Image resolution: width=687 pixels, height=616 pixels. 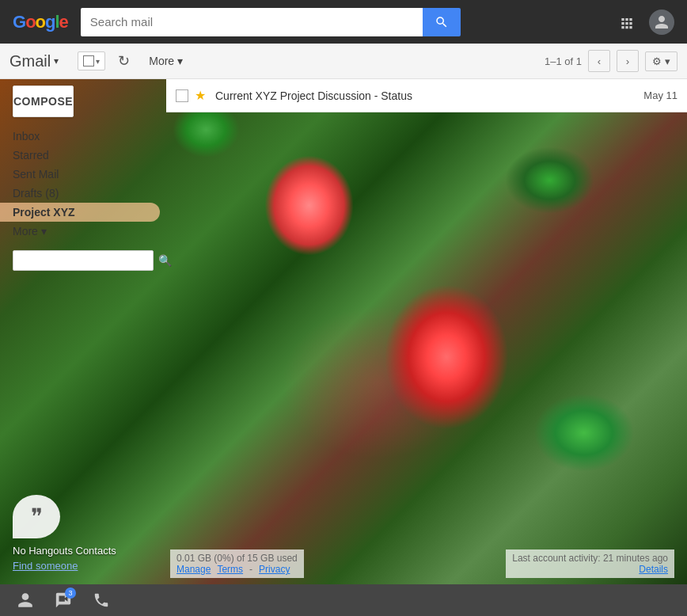 I want to click on prev-page-button: ‹, so click(x=599, y=61).